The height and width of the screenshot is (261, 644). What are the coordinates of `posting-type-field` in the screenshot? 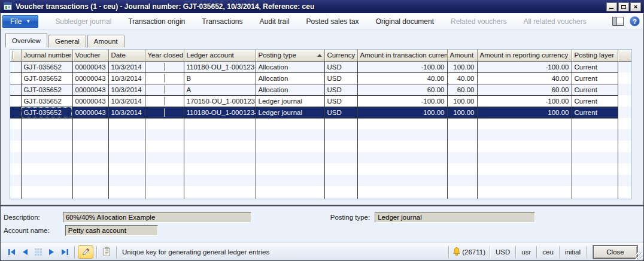 It's located at (455, 217).